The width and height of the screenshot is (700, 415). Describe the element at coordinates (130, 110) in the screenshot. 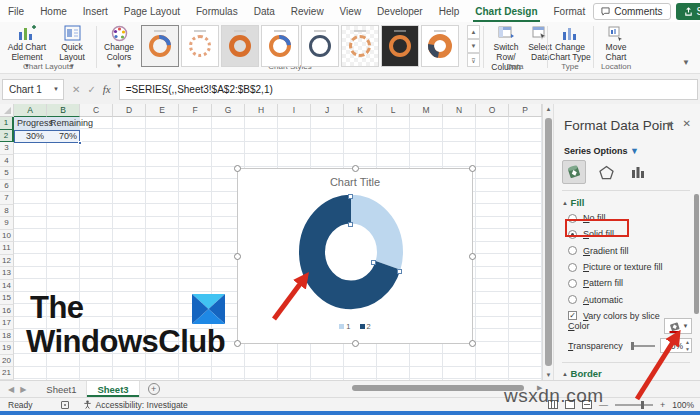

I see `column-header-D: D` at that location.